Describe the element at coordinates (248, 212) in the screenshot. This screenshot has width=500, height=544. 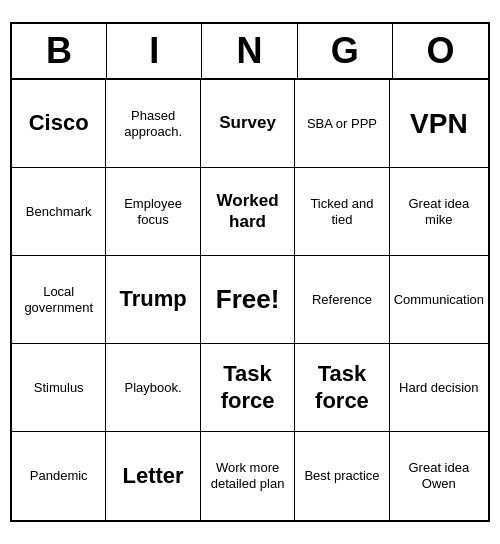
I see `bingo-cell: Worked hard` at that location.